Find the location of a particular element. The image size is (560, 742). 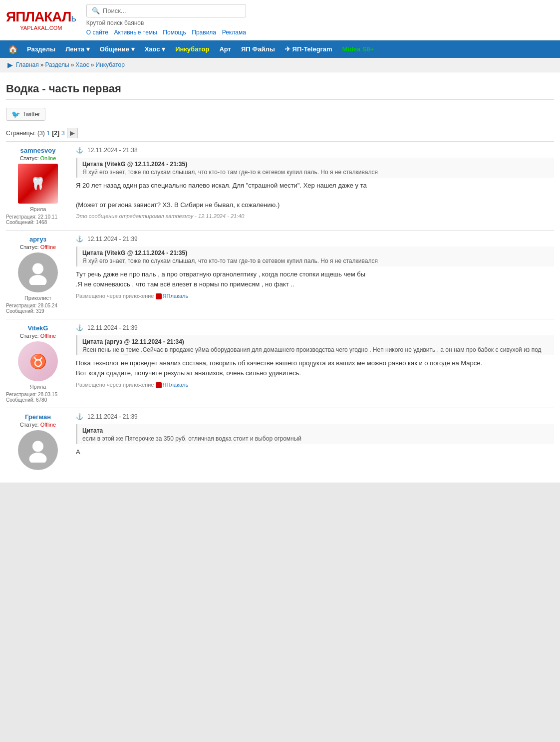

nav-razd: Разделы is located at coordinates (41, 49).